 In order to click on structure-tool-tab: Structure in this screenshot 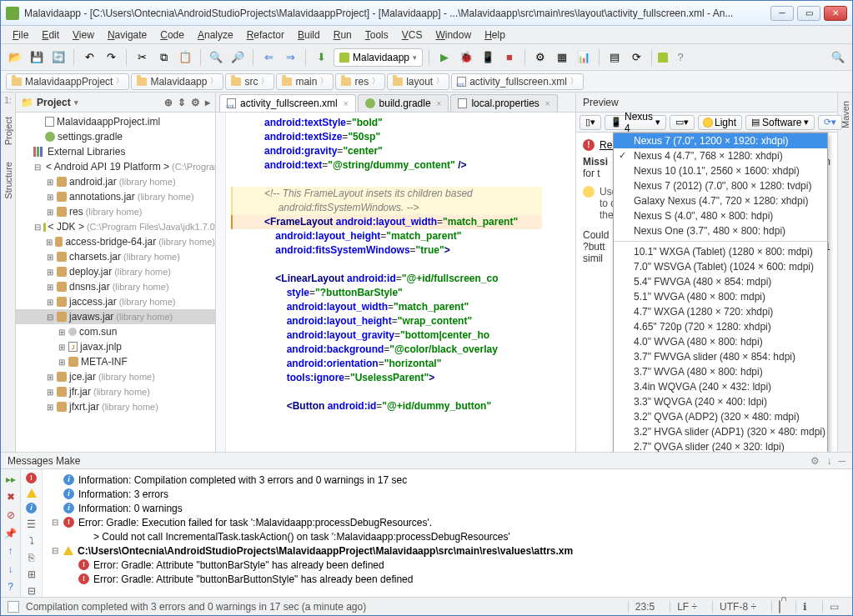, I will do `click(8, 180)`.